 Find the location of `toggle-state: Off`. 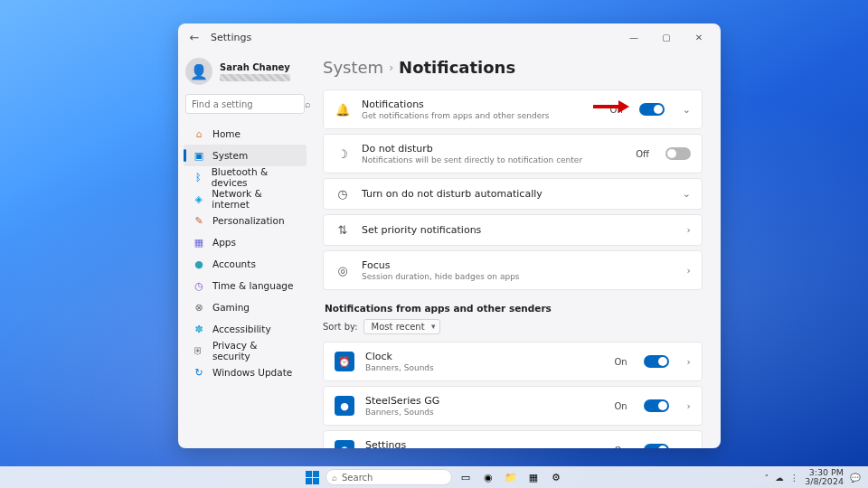

toggle-state: Off is located at coordinates (642, 154).